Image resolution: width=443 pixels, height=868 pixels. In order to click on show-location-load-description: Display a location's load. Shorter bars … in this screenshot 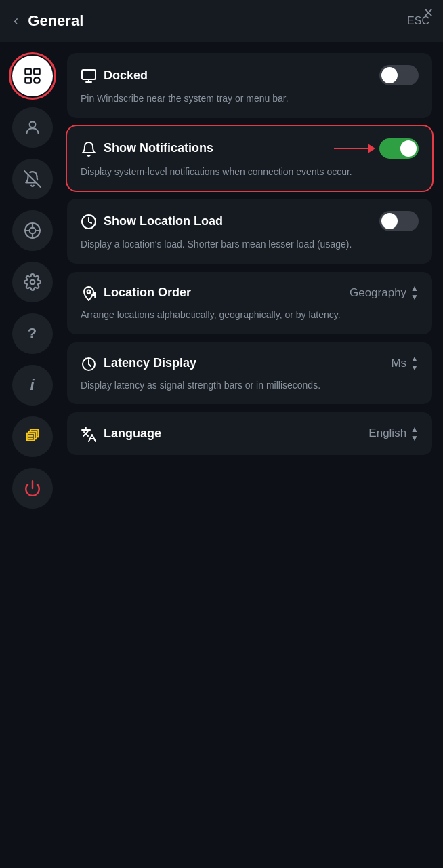, I will do `click(249, 245)`.